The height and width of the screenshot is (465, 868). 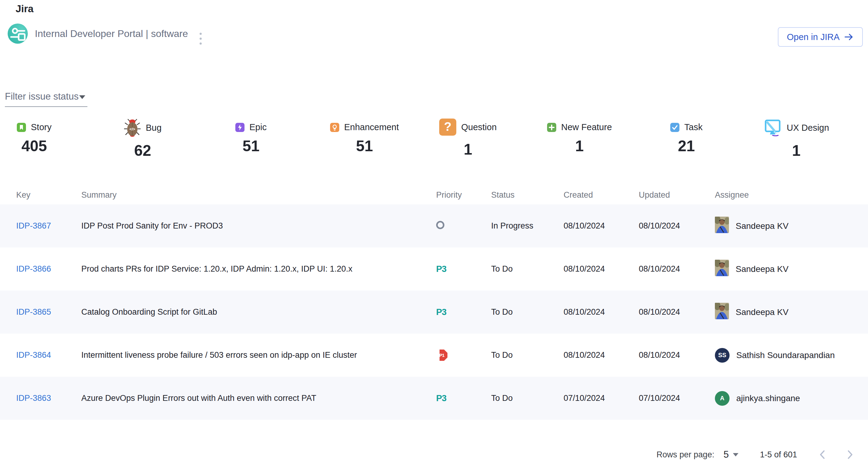 What do you see at coordinates (143, 151) in the screenshot?
I see `counter-value: 62` at bounding box center [143, 151].